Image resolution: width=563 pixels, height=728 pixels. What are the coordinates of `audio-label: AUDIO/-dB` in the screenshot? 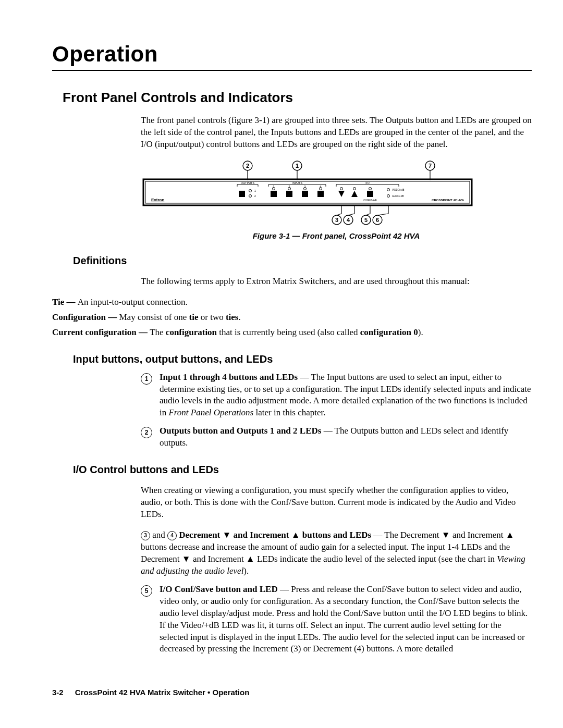 It's located at (398, 196).